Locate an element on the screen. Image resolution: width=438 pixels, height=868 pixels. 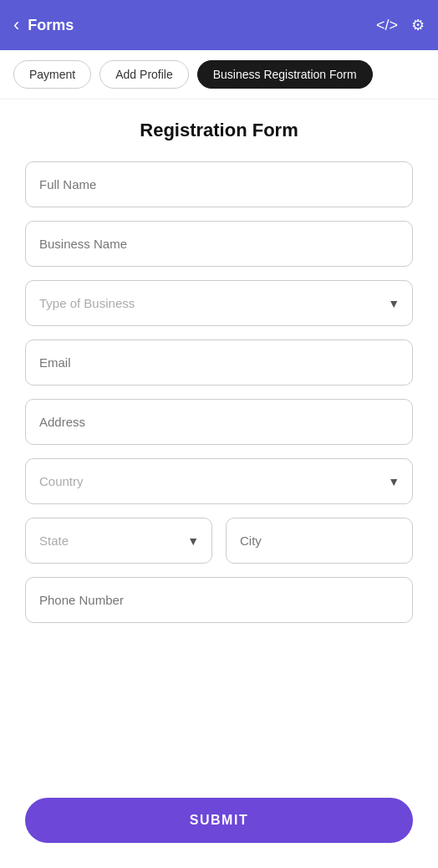
state-field: State Alabama Alaska Arizona California … is located at coordinates (119, 540).